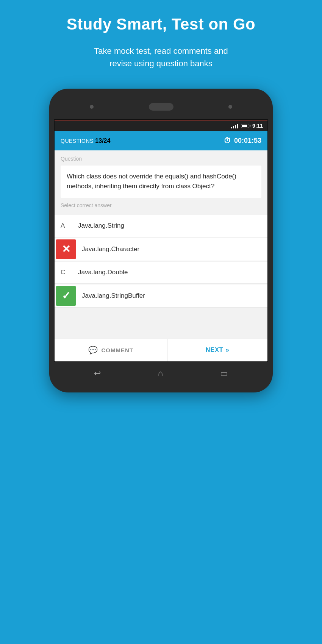 The image size is (322, 644). Describe the element at coordinates (161, 374) in the screenshot. I see `home-button: ⌂` at that location.